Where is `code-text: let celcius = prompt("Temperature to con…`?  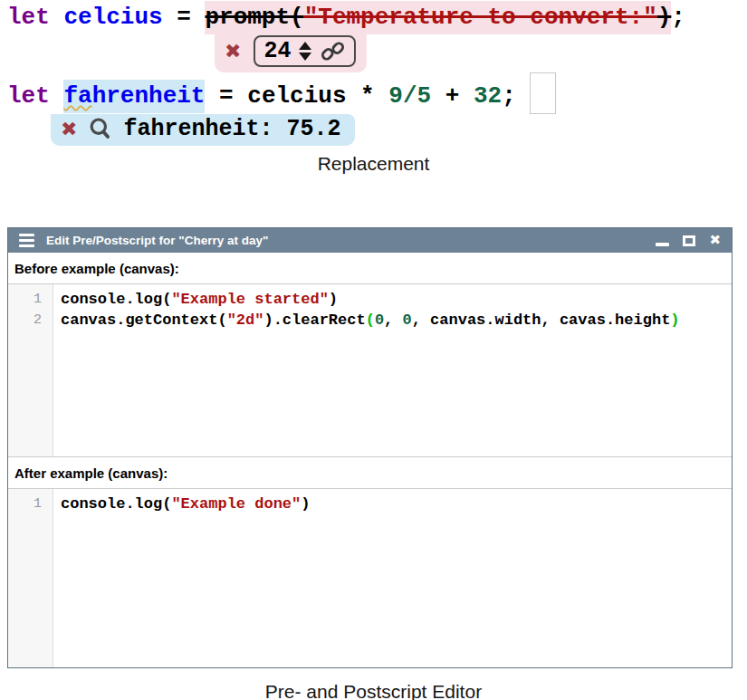 code-text: let celcius = prompt("Temperature to con… is located at coordinates (346, 18).